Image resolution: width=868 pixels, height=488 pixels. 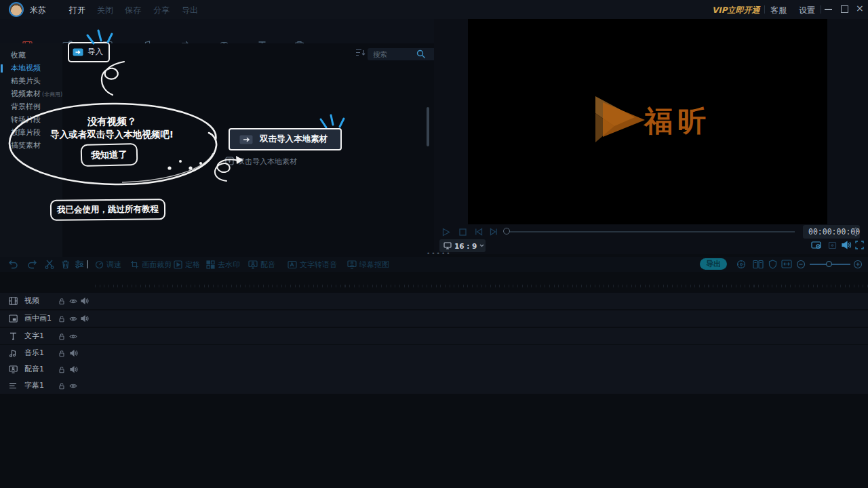 I want to click on vip-upgrade-button: VIP立即开通, so click(x=736, y=11).